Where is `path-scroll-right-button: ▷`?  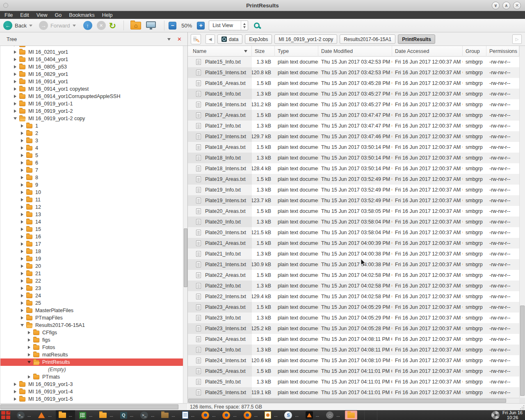 path-scroll-right-button: ▷ is located at coordinates (517, 39).